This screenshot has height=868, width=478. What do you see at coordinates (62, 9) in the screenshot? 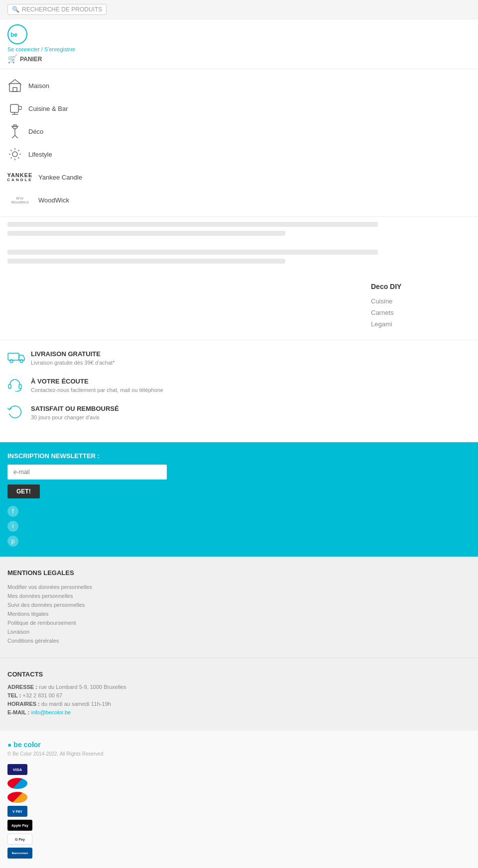
I see `search-placeholder: RECHERCHE DE PRODUITS` at bounding box center [62, 9].